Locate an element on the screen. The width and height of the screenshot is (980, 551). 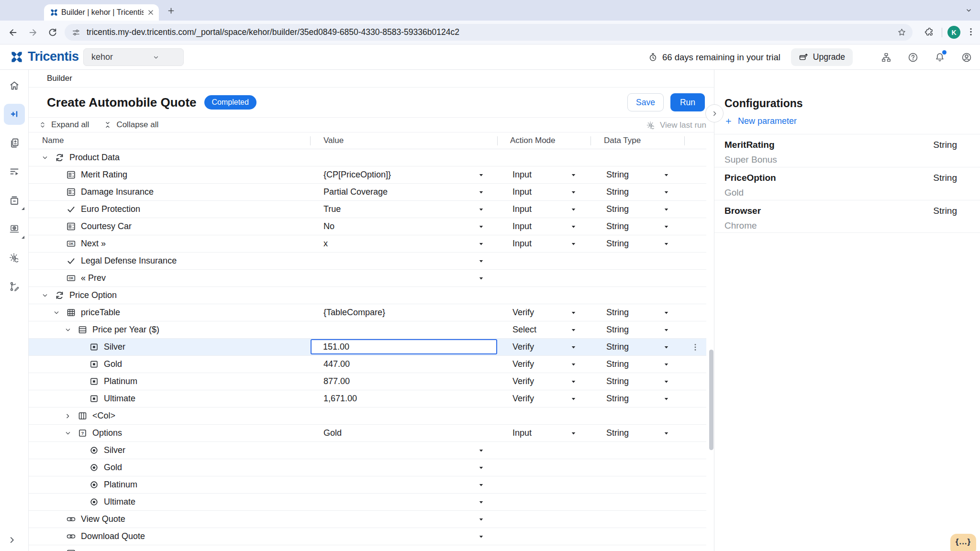
table-row: Ultimate is located at coordinates (368, 502).